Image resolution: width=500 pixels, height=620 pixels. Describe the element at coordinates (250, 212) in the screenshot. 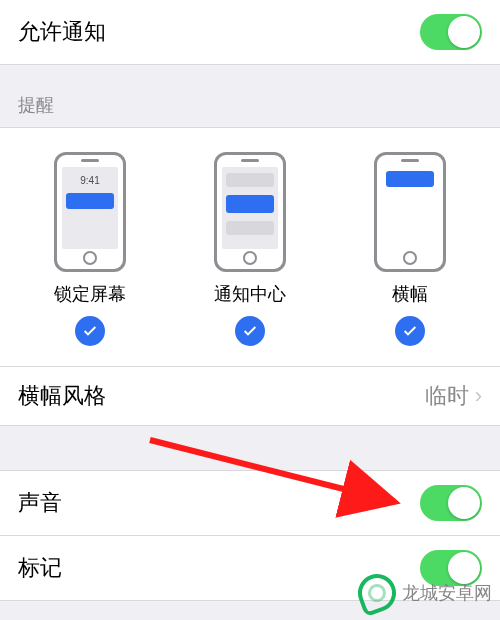

I see `phone-notification-center-icon` at that location.